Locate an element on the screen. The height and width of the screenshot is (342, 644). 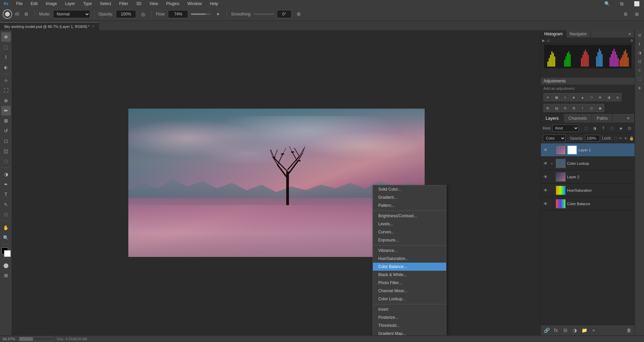
opacity-icon: ◎ is located at coordinates (143, 14).